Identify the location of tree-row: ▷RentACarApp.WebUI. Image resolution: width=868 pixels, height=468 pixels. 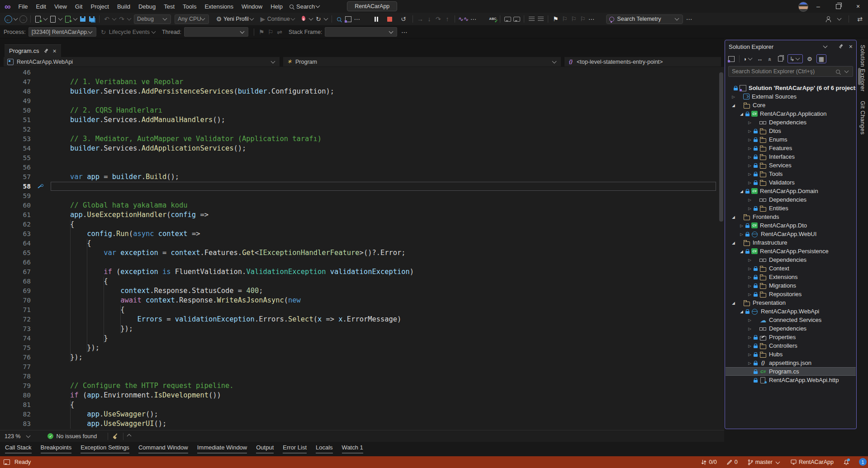
(791, 234).